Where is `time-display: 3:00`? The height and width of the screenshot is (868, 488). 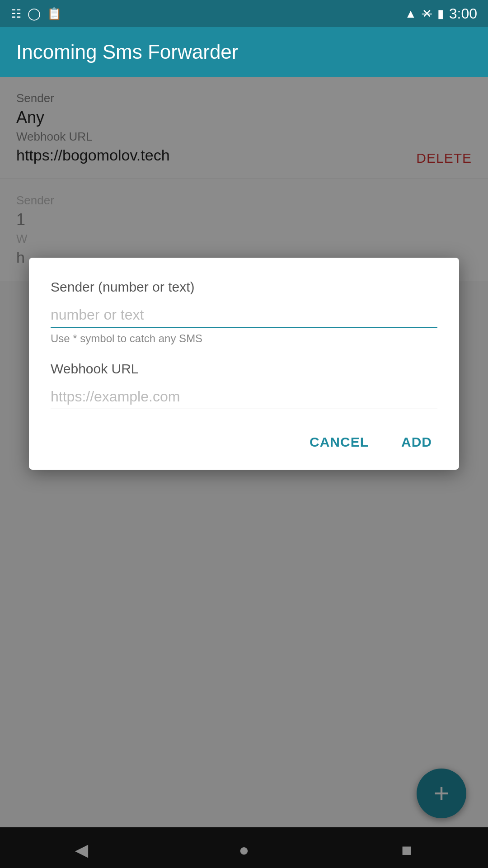 time-display: 3:00 is located at coordinates (463, 14).